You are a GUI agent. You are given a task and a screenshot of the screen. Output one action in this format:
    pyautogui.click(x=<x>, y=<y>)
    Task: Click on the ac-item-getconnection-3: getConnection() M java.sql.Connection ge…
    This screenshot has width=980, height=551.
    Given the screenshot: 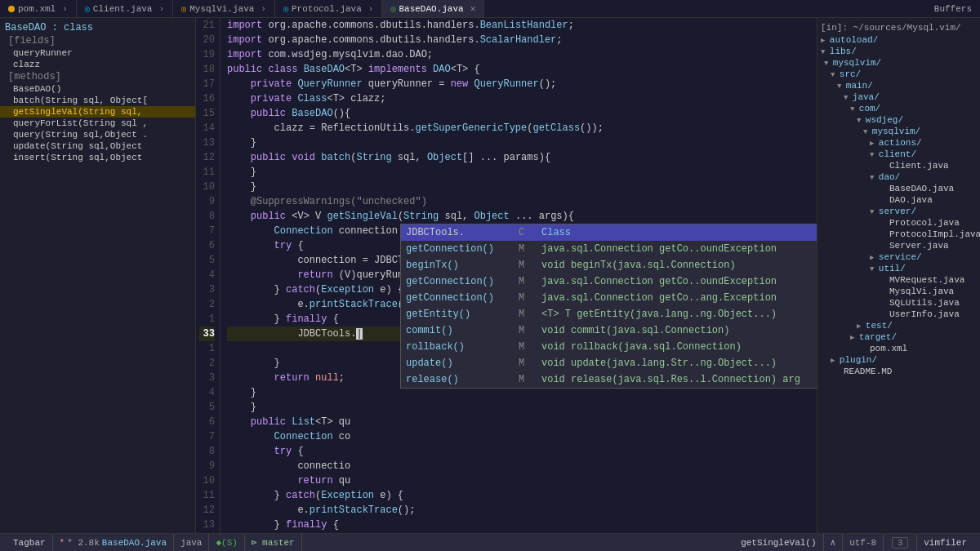 What is the action you would take?
    pyautogui.click(x=609, y=298)
    